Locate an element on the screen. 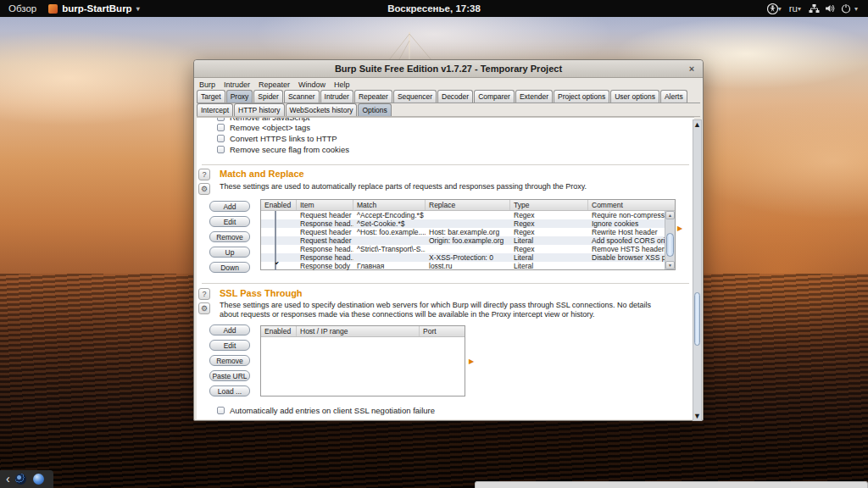 The height and width of the screenshot is (488, 868). tab-extender: Extender is located at coordinates (534, 97).